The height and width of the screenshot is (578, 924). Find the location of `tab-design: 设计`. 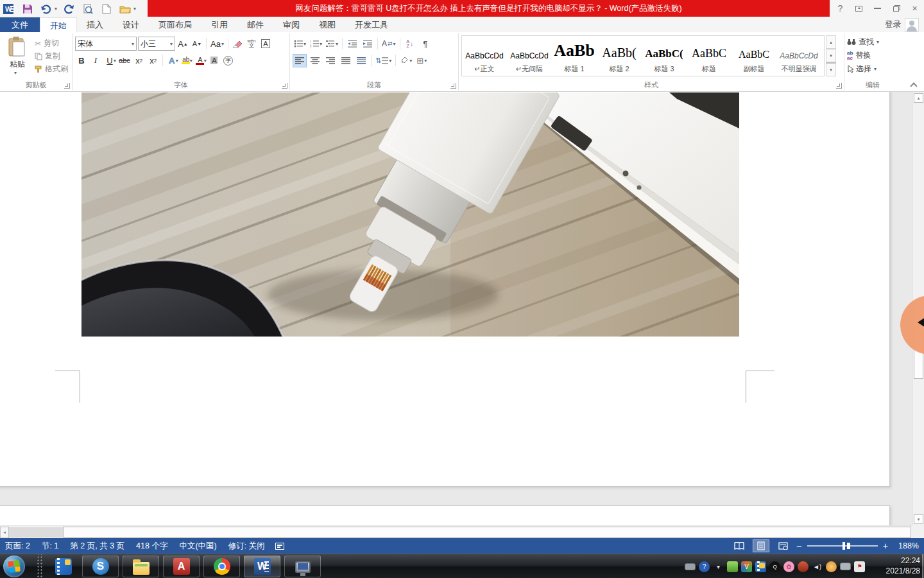

tab-design: 设计 is located at coordinates (131, 24).